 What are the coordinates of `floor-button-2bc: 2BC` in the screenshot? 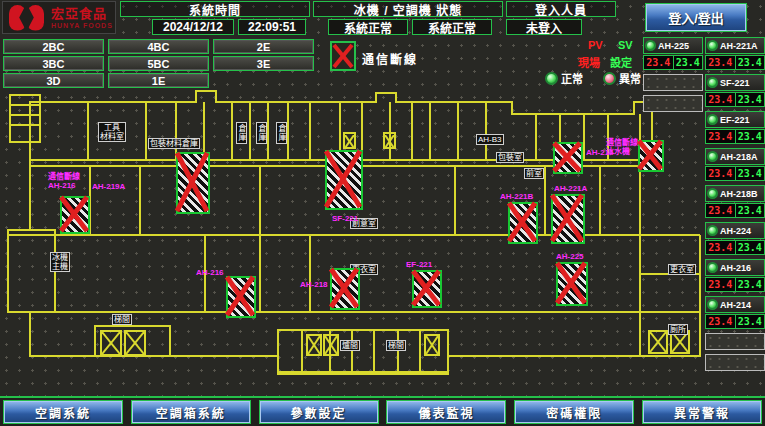 It's located at (54, 46).